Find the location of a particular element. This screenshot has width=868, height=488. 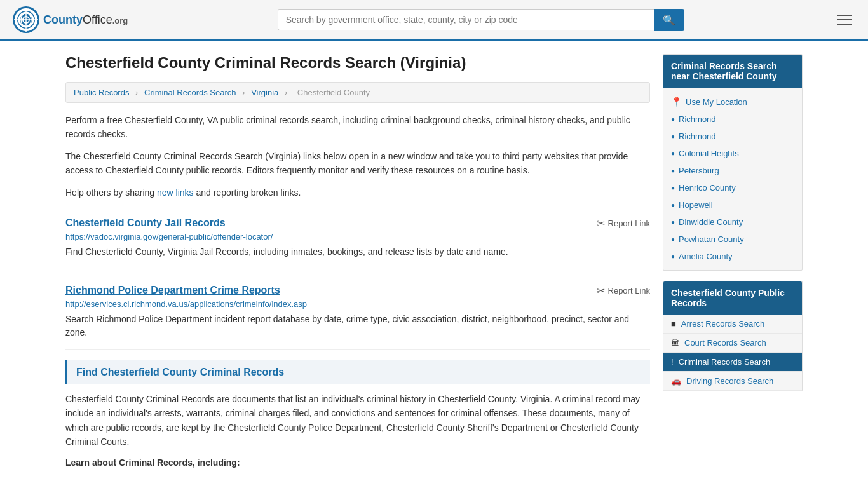

nearby-link-7: ● Powhatan County is located at coordinates (733, 239).